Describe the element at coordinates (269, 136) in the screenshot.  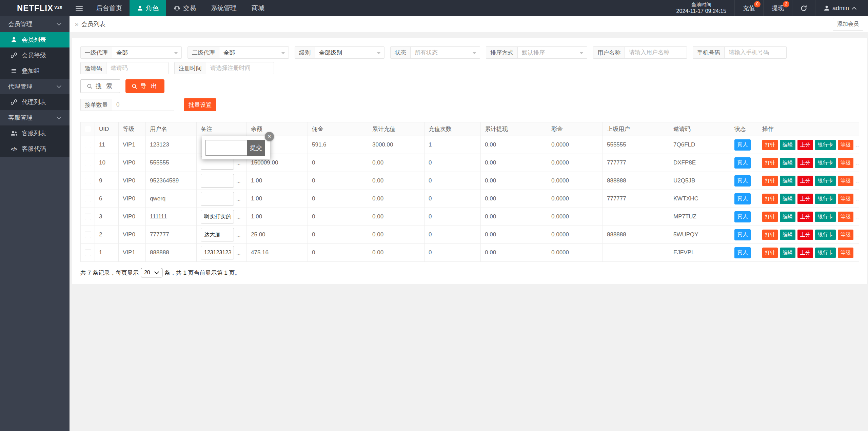
I see `close-icon: ×` at that location.